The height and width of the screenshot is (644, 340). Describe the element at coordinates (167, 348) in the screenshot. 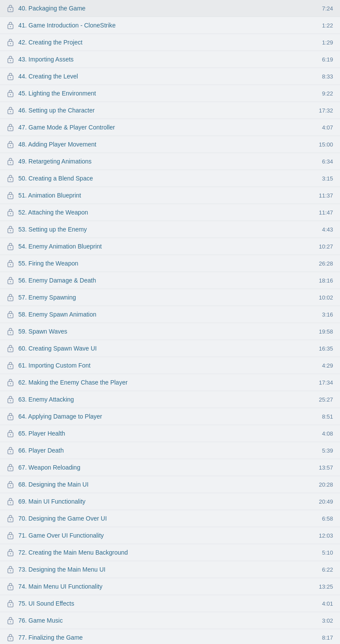

I see `lesson-title: 60. Creating Spawn Wave UI` at that location.